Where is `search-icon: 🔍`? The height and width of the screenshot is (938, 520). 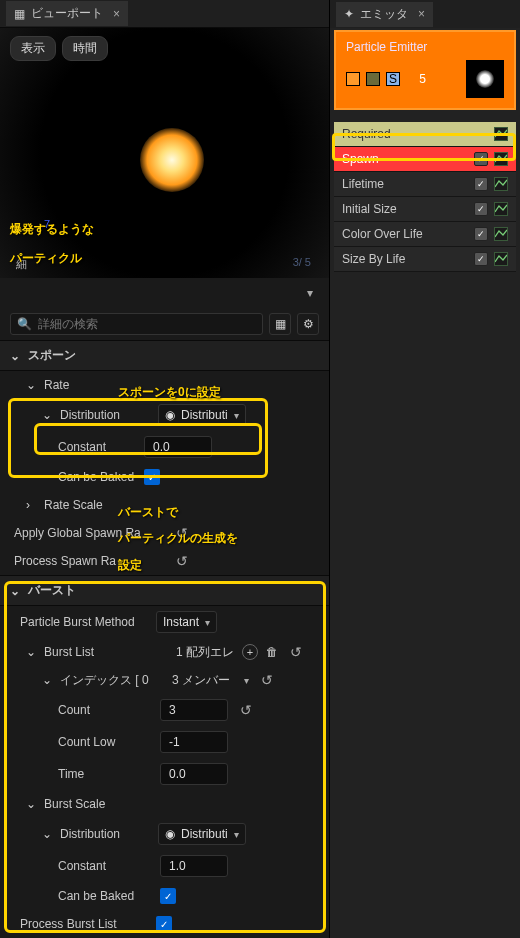 search-icon: 🔍 is located at coordinates (24, 324).